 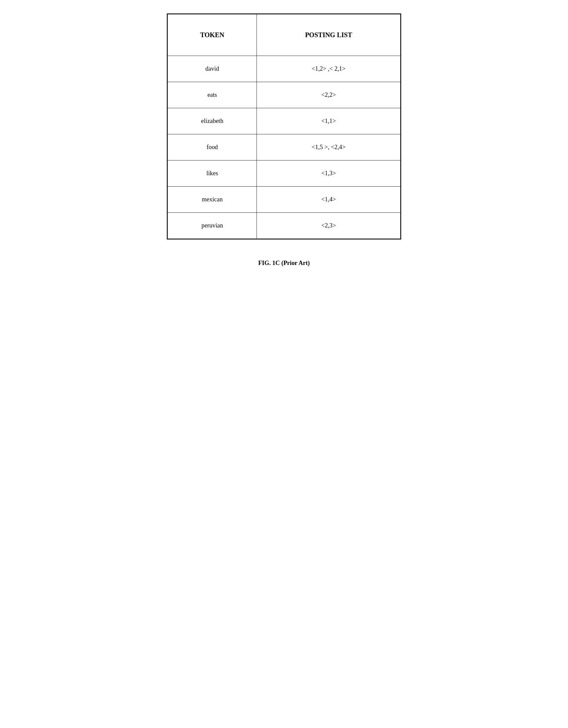 What do you see at coordinates (284, 174) in the screenshot?
I see `table-row: likes<1,3>` at bounding box center [284, 174].